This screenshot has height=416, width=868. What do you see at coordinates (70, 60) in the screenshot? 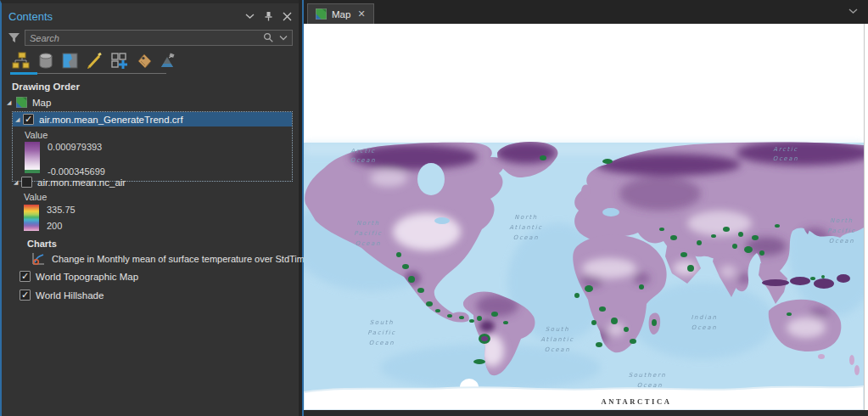
I see `list-by-selection-tab` at bounding box center [70, 60].